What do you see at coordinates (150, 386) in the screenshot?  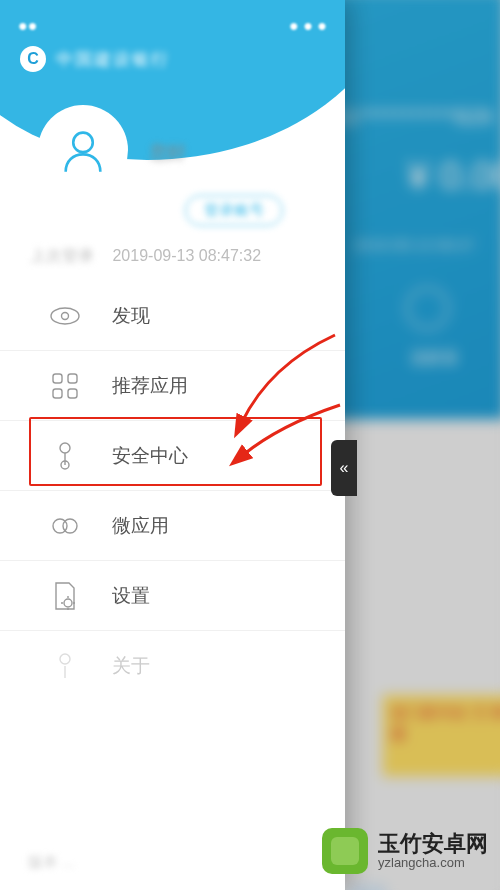 I see `menu-item-label: 推荐应用` at bounding box center [150, 386].